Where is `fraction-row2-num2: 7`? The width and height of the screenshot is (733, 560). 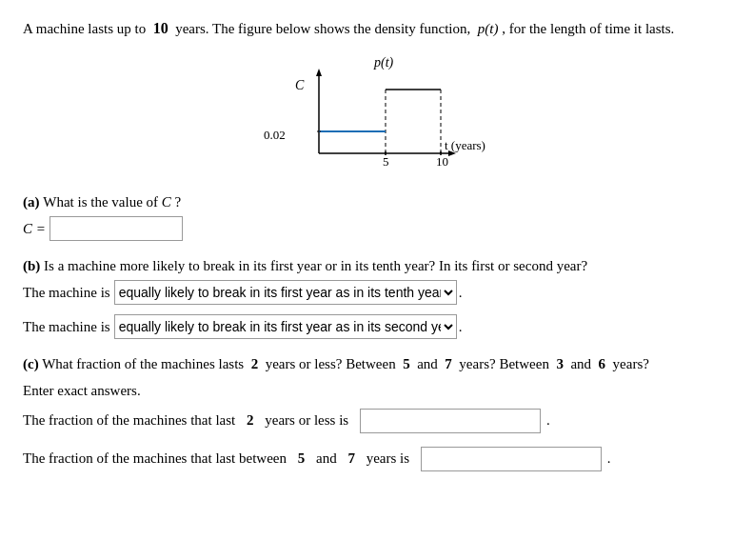
fraction-row2-num2: 7 is located at coordinates (351, 459).